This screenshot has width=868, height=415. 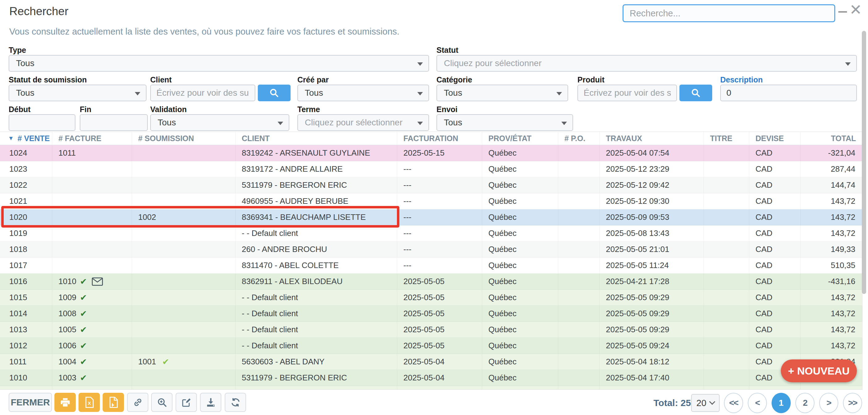 I want to click on search-icon, so click(x=696, y=93).